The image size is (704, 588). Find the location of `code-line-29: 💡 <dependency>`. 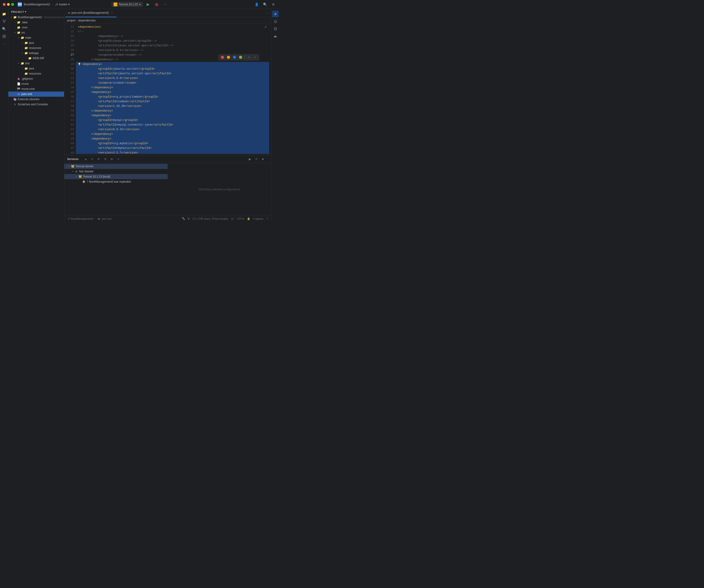

code-line-29: 💡 <dependency> is located at coordinates (172, 64).